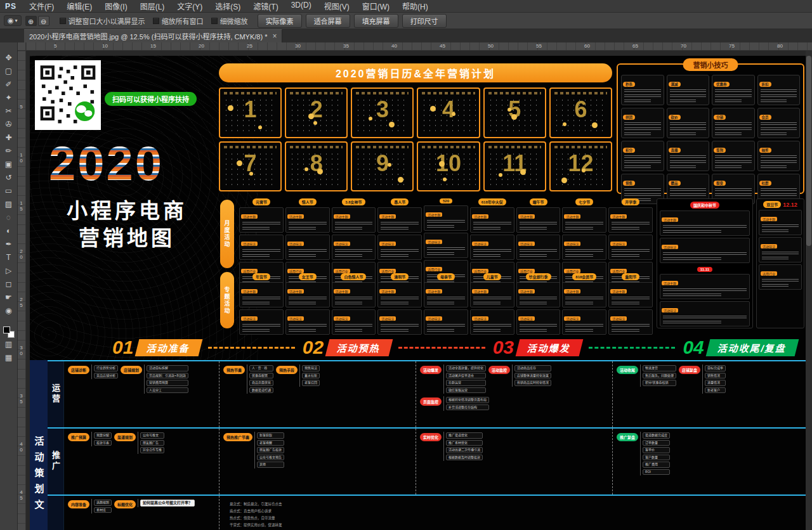 This screenshot has height=530, width=812. Describe the element at coordinates (250, 113) in the screenshot. I see `calendar-month: 1` at that location.